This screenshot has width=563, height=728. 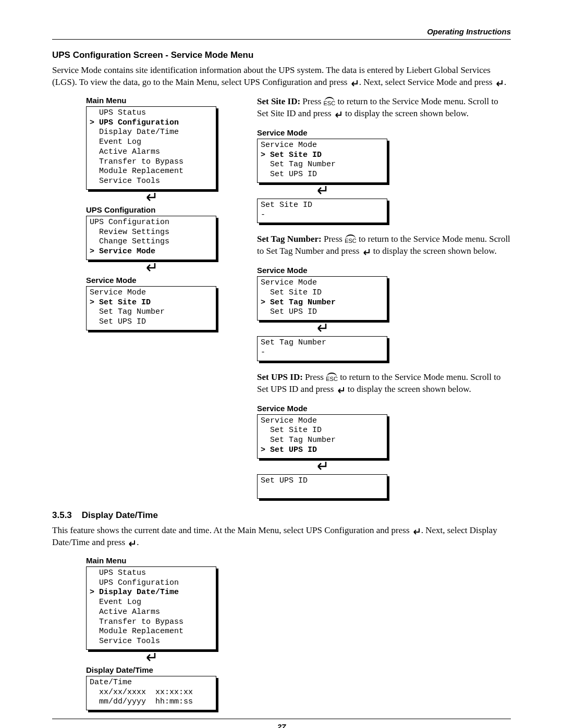 What do you see at coordinates (162, 633) in the screenshot?
I see `datetime-menus: Main Menu UPS Status UPS Configuration> …` at bounding box center [162, 633].